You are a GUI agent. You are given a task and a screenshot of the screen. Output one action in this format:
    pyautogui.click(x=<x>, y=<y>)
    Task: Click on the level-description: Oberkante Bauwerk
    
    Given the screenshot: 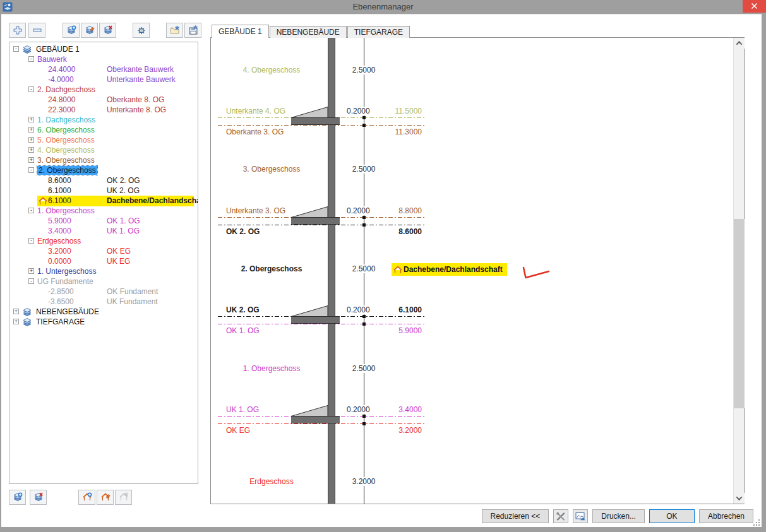 What is the action you would take?
    pyautogui.click(x=140, y=69)
    